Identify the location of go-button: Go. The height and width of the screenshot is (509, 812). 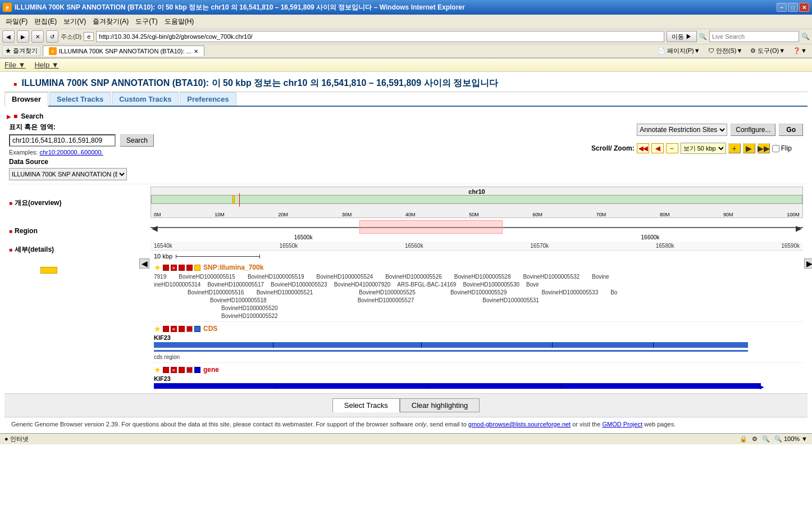
(791, 130).